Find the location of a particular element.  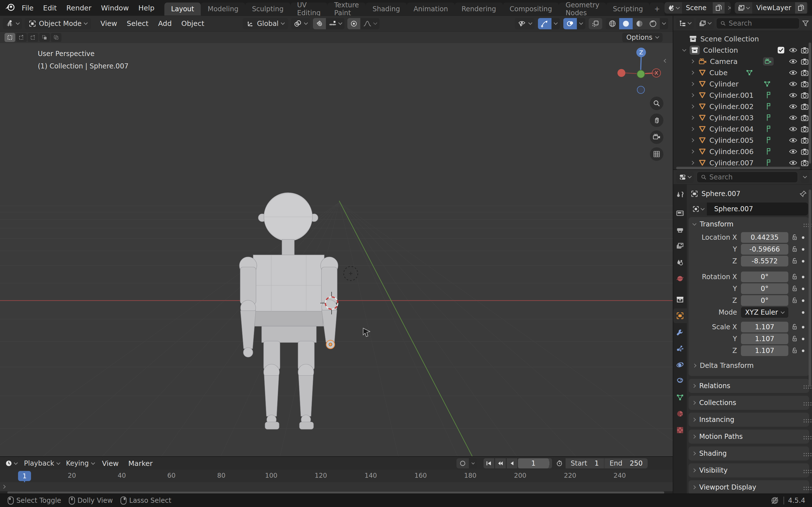

outliner-row-cylinder-003: Cylinder.003 is located at coordinates (743, 118).